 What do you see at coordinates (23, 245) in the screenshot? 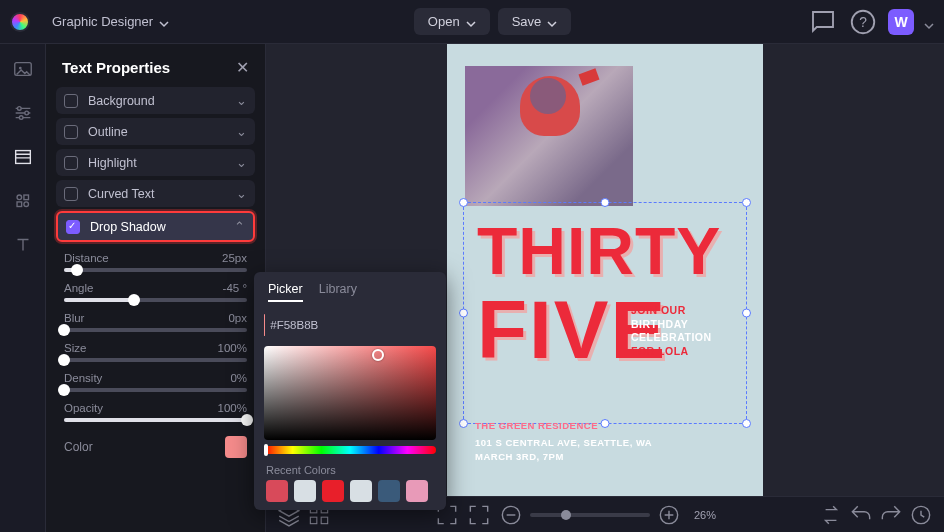
I see `text-tool-icon` at bounding box center [23, 245].